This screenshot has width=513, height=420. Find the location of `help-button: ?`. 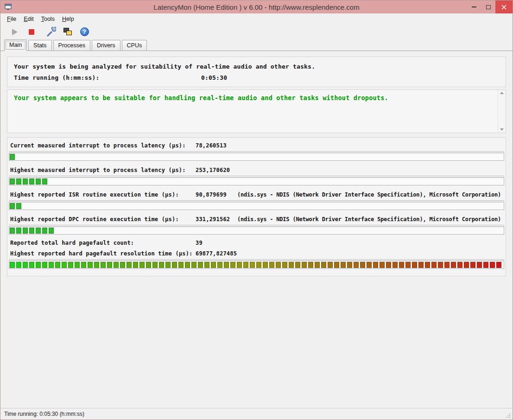

help-button: ? is located at coordinates (84, 32).